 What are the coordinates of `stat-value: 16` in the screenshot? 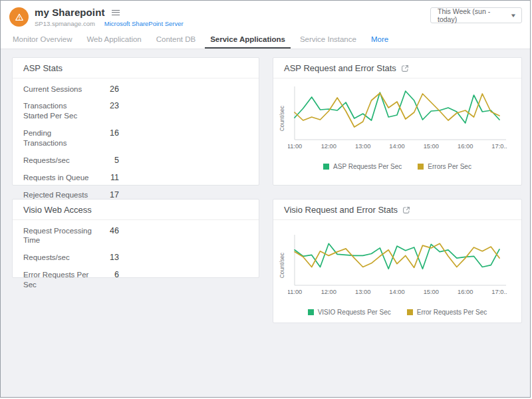 It's located at (106, 133).